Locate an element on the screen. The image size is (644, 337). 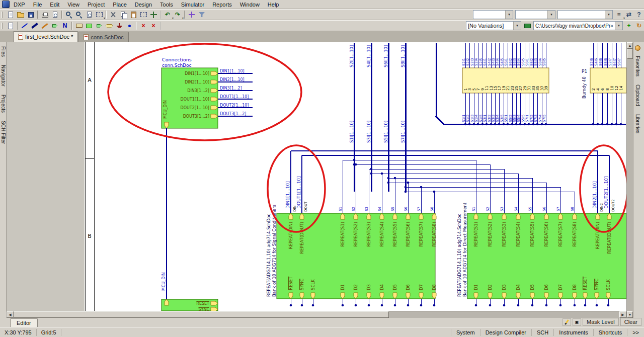
menu-help: Help is located at coordinates (274, 5).